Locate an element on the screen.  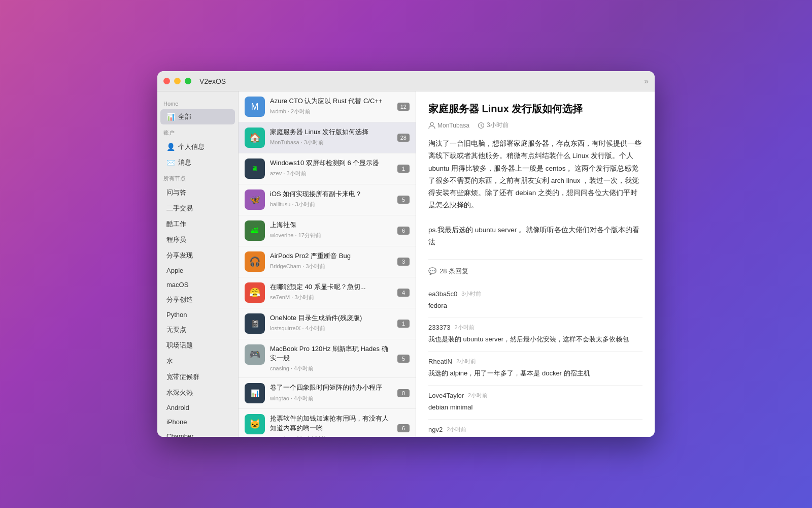
sidebar-node-label-apple: Apple is located at coordinates (175, 270).